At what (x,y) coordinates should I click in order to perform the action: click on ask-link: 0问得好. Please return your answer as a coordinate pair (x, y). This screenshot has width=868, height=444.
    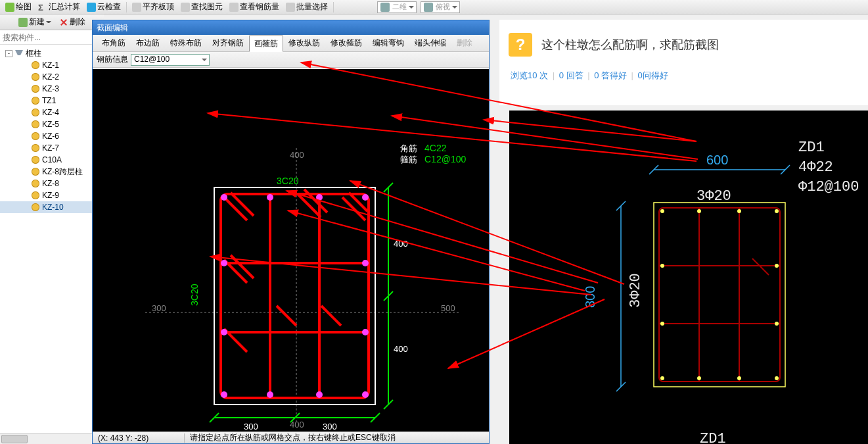
    Looking at the image, I should click on (653, 75).